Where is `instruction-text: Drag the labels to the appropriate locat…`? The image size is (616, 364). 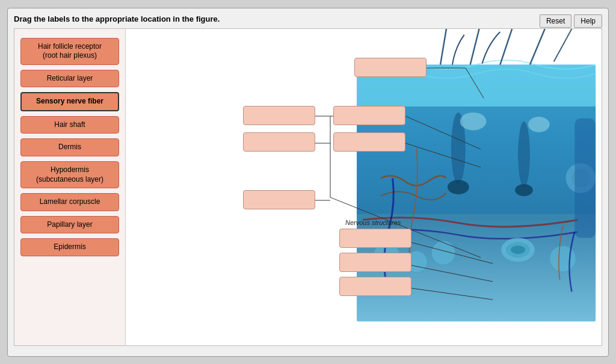
instruction-text: Drag the labels to the appropriate locat… is located at coordinates (308, 19).